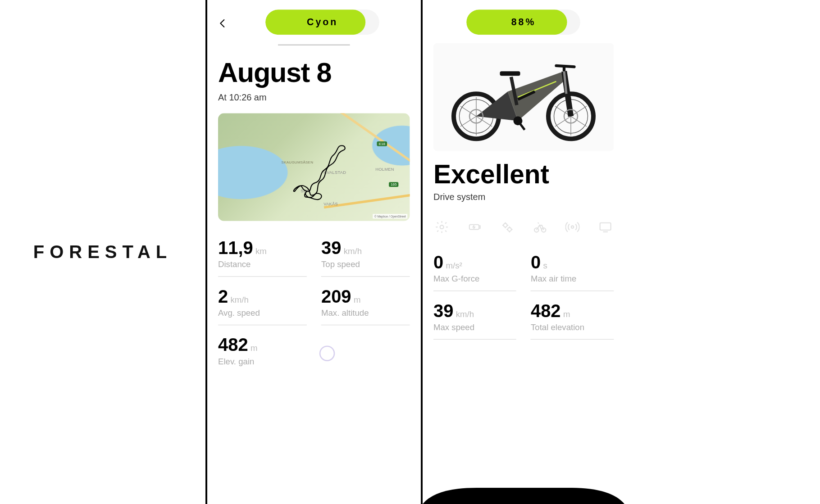  What do you see at coordinates (572, 272) in the screenshot?
I see `stat-airtime: 0s Max air time` at bounding box center [572, 272].